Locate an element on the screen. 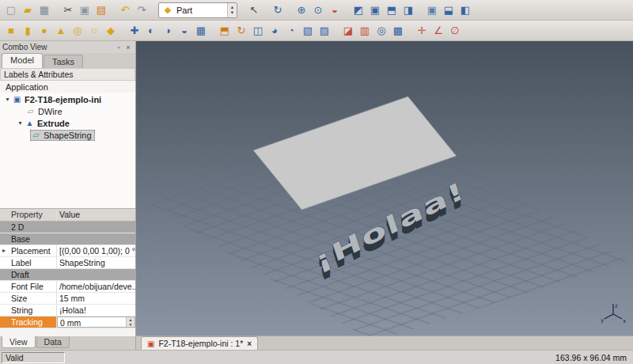 Image resolution: width=633 pixels, height=364 pixels. left-view-icon: ◧ is located at coordinates (465, 10).